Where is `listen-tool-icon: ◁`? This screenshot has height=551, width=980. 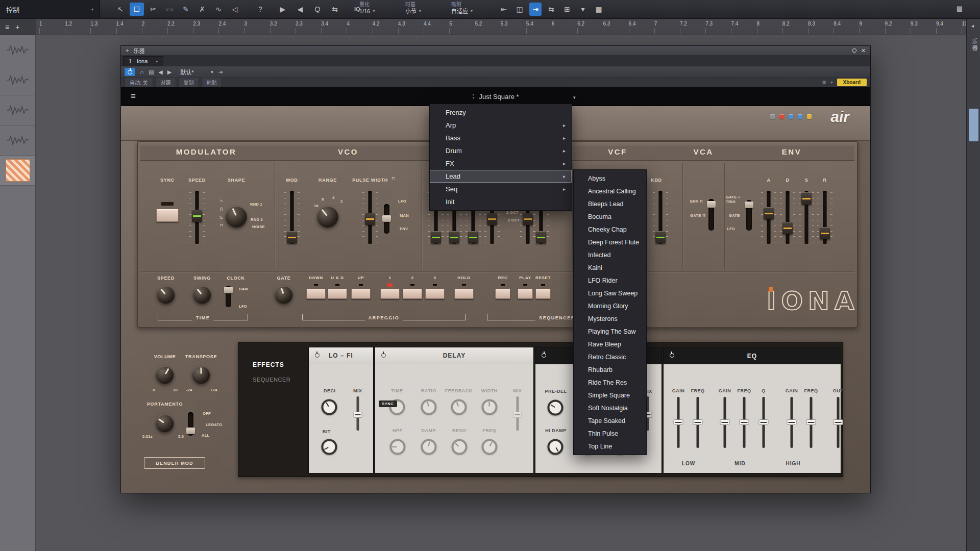 listen-tool-icon: ◁ is located at coordinates (235, 9).